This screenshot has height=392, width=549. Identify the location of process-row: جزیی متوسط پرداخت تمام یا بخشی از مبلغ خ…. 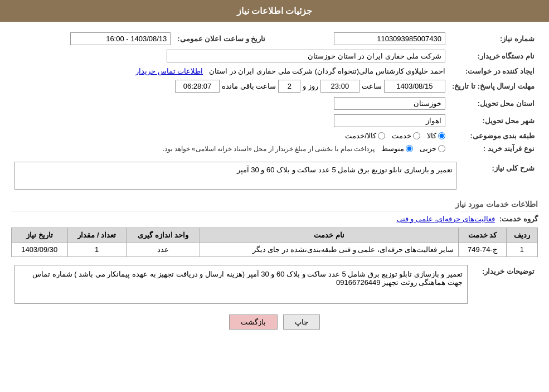
(230, 148).